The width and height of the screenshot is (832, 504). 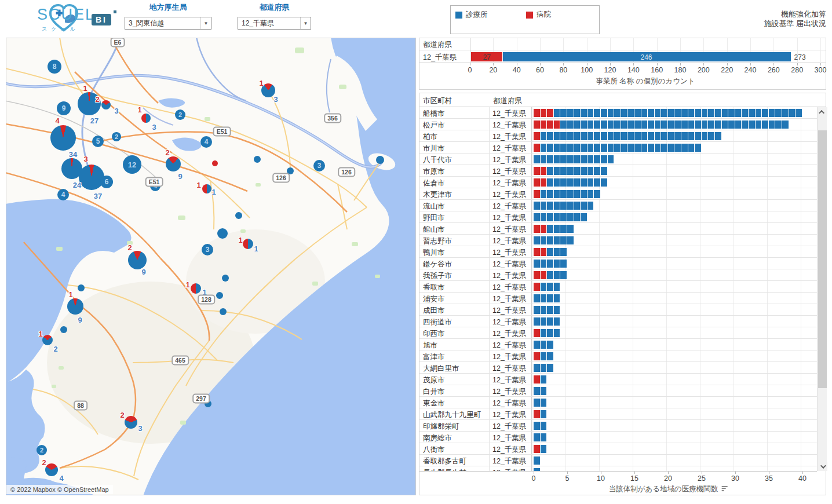 What do you see at coordinates (132, 165) in the screenshot?
I see `map-cluster-circle: 12` at bounding box center [132, 165].